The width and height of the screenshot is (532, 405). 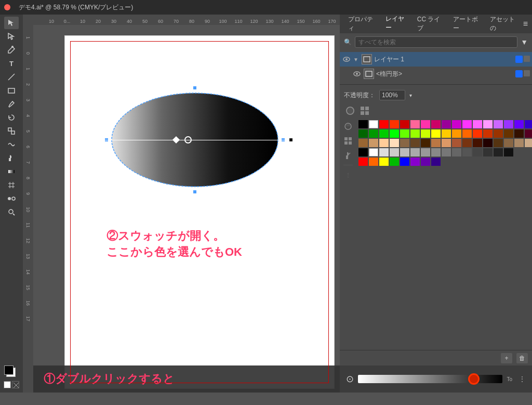 I want to click on swatch-r14, so click(x=519, y=124).